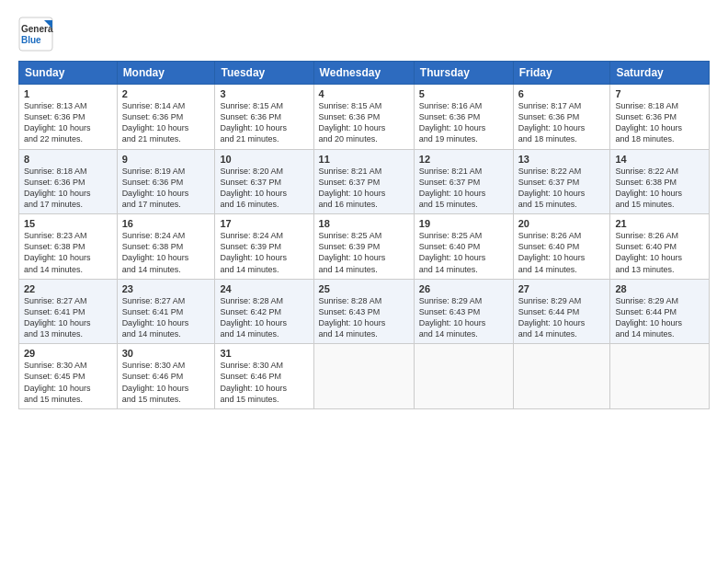 The image size is (728, 563). I want to click on calendar-cell: 8Sunrise: 8:18 AM Sunset: 6:36 PM Daylig…, so click(68, 182).